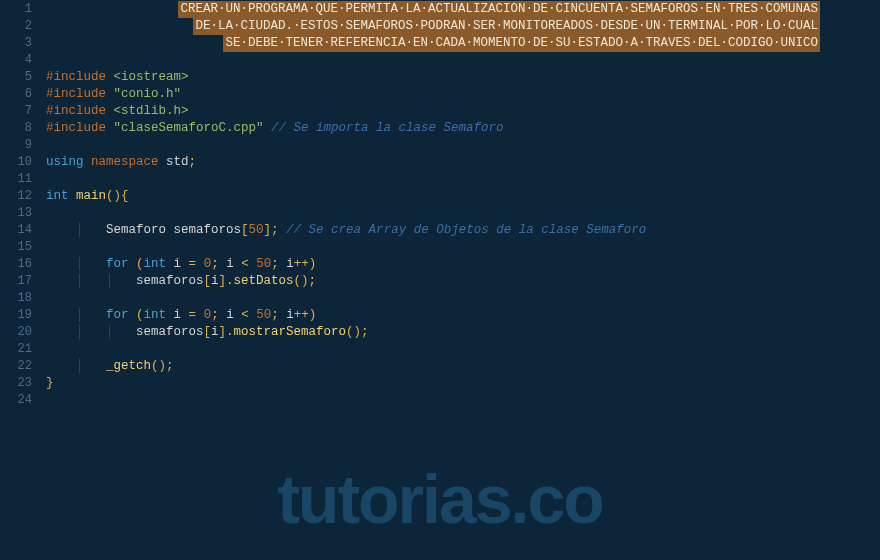  I want to click on line-number: 17, so click(16, 282).